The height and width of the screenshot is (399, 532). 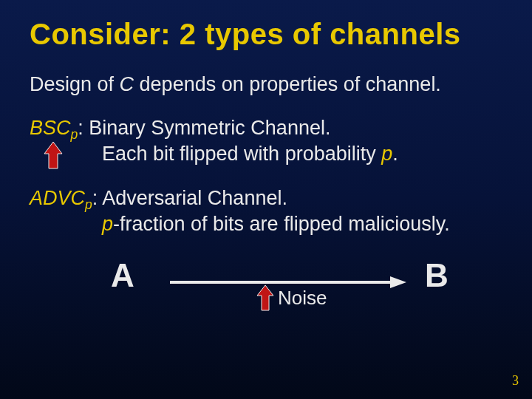 I want to click on up-arrow-icon, so click(x=53, y=155).